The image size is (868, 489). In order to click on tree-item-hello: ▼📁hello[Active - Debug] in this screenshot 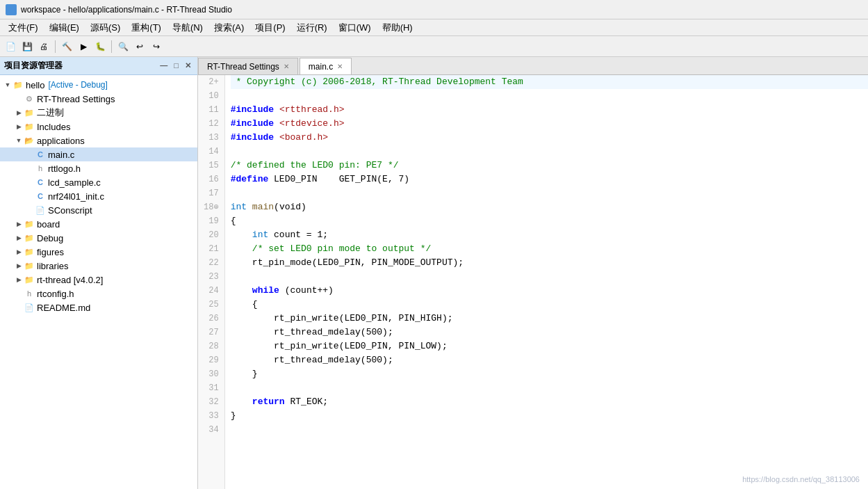, I will do `click(99, 85)`.